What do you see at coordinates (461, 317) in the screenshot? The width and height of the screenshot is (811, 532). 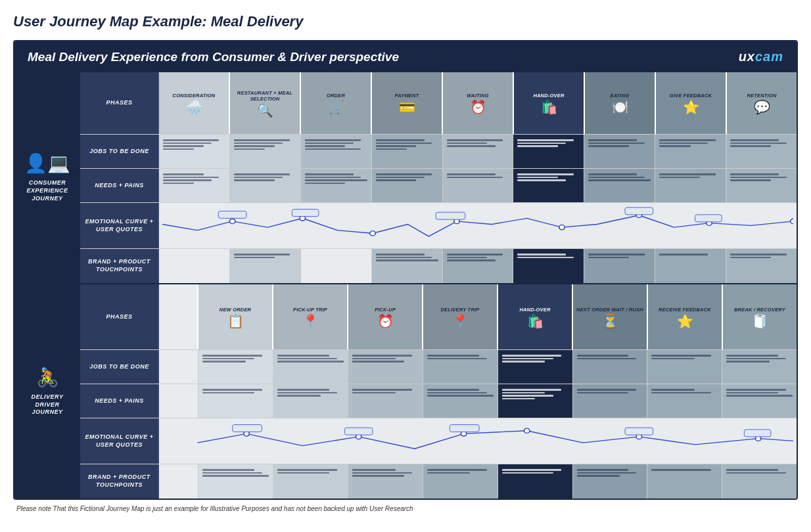 I see `driver-phase-deliverytrip: DELIVERY TRIP 📍` at bounding box center [461, 317].